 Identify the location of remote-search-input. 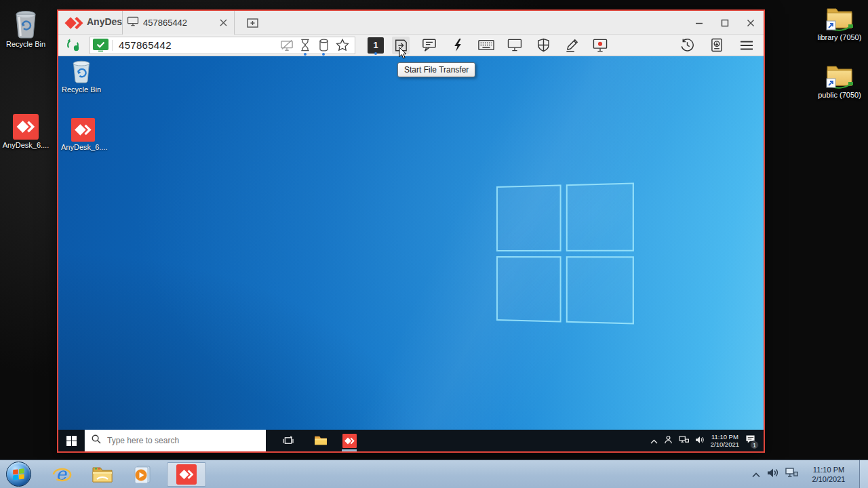
(177, 441).